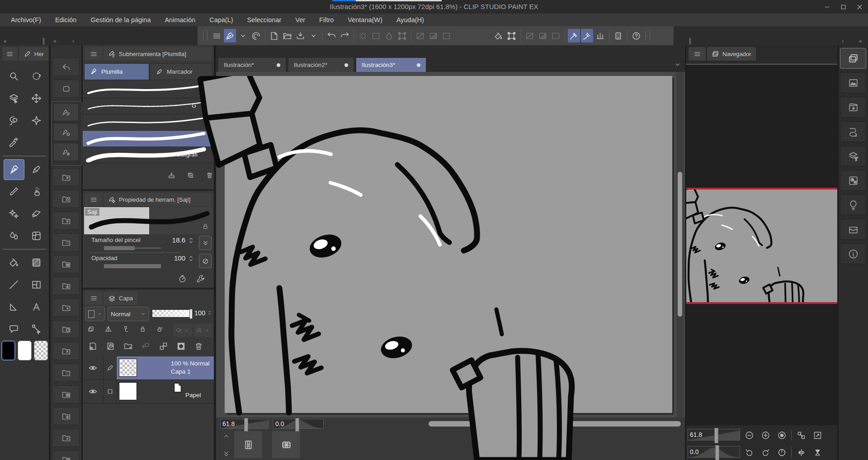 The image size is (868, 460). Describe the element at coordinates (765, 452) in the screenshot. I see `nav-rotate-right-button` at that location.